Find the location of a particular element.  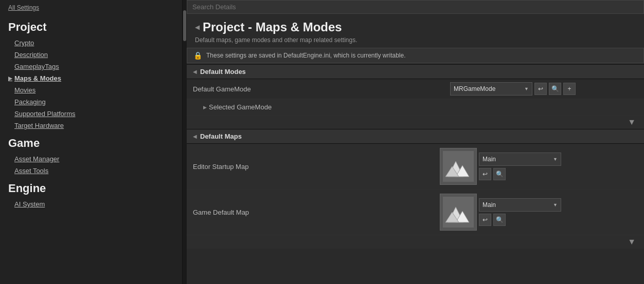

editor-dropdown-arrow-icon: ▼ is located at coordinates (556, 159).